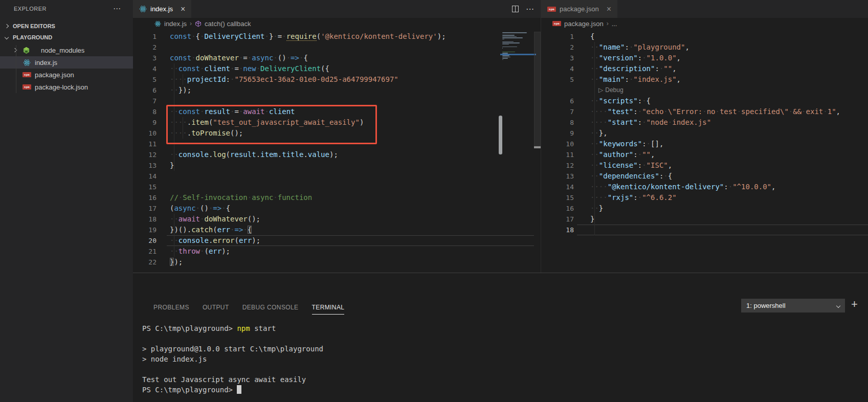 This screenshot has width=868, height=402. What do you see at coordinates (239, 390) in the screenshot?
I see `terminal-cursor` at bounding box center [239, 390].